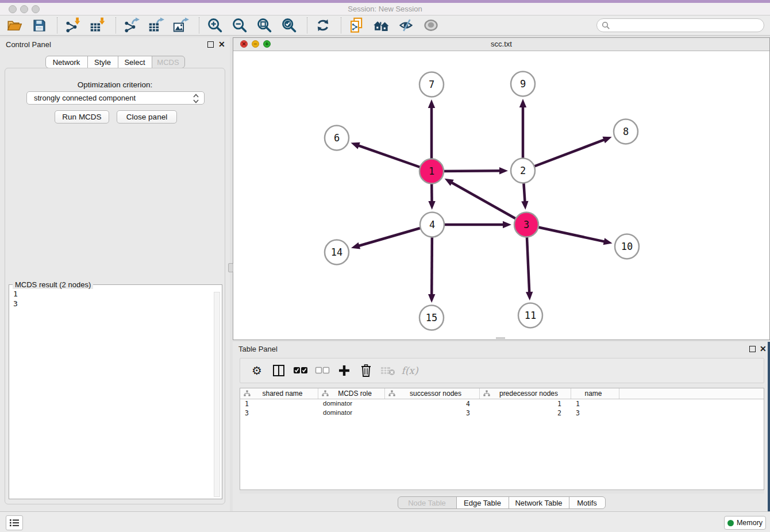 The height and width of the screenshot is (532, 770). Describe the element at coordinates (410, 371) in the screenshot. I see `function-builder-icon: f(x)` at that location.